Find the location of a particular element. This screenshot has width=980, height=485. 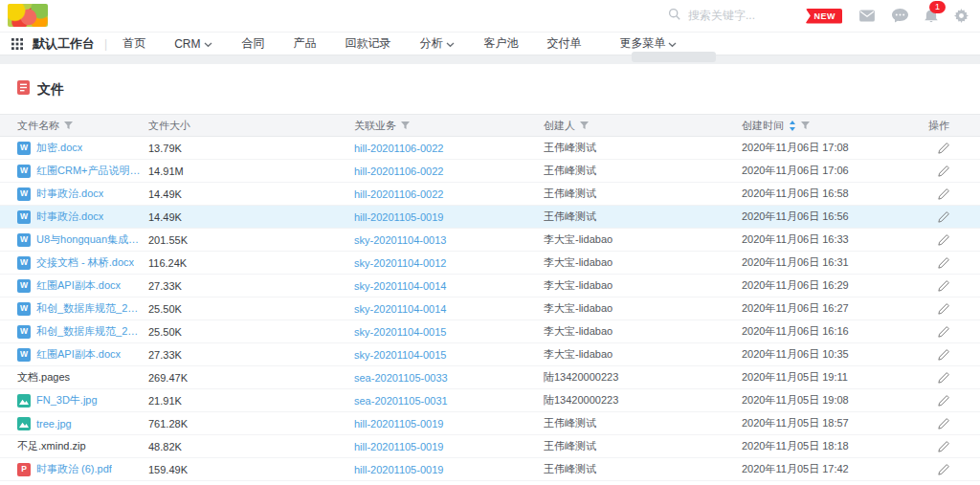

creator: 王伟峰测试 is located at coordinates (643, 193).